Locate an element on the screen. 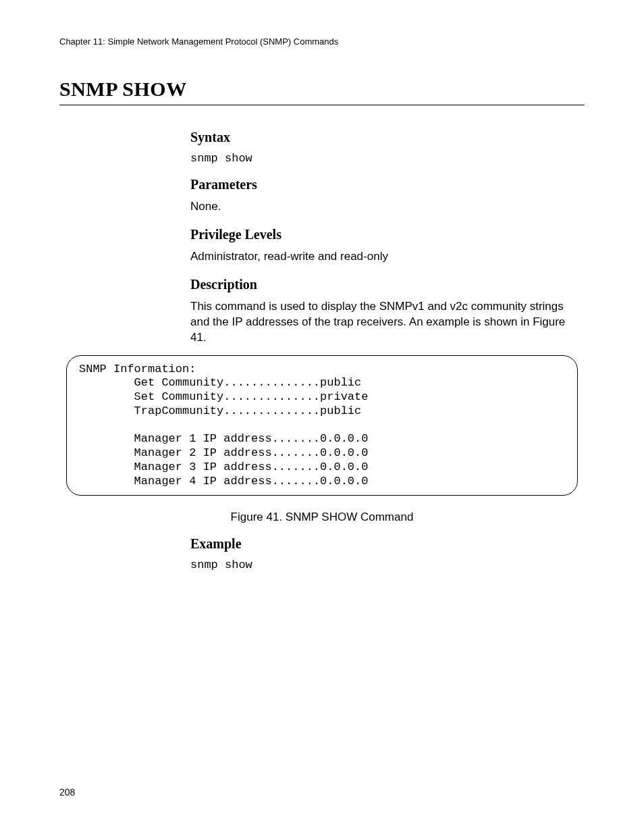 The width and height of the screenshot is (644, 834). figure-box: SNMP Information: Get Community.........… is located at coordinates (322, 425).